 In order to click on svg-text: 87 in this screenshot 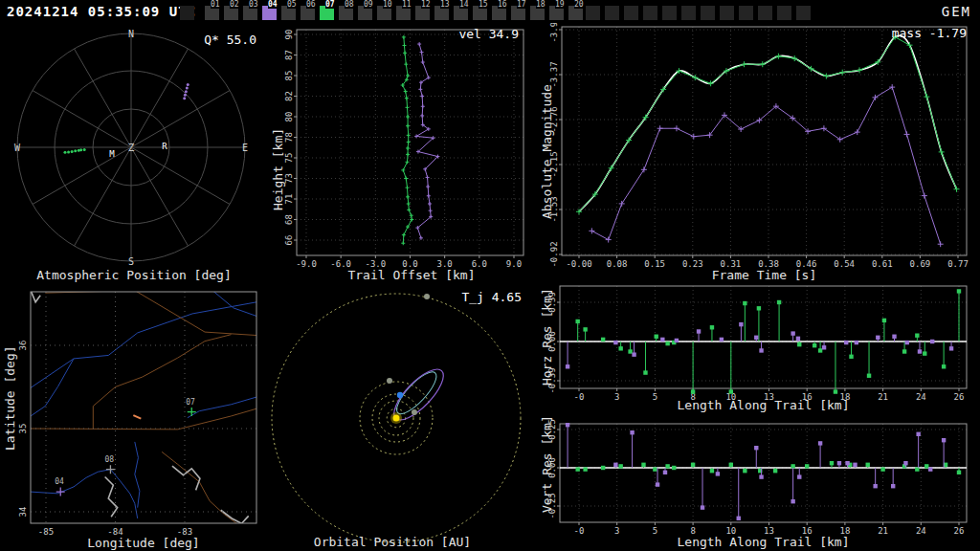, I will do `click(289, 55)`.